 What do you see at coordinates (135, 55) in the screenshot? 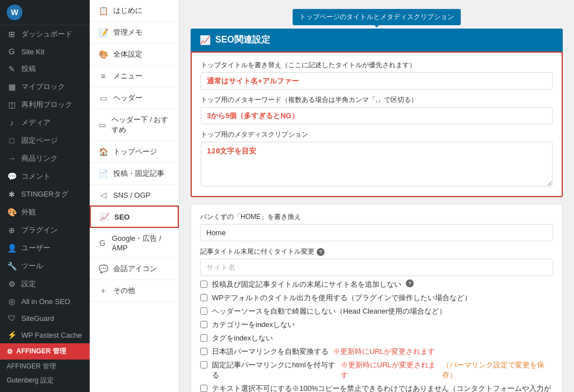
I see `subnav-item-zentai: 🎨 全体設定` at bounding box center [135, 55].